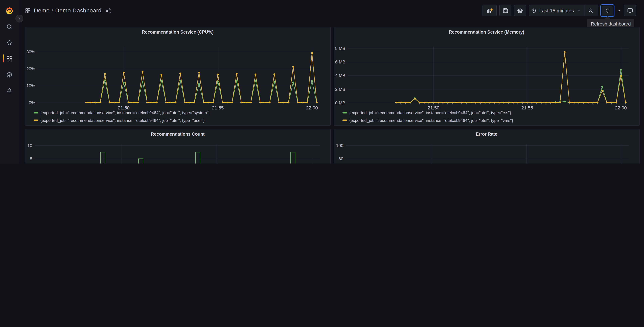 The width and height of the screenshot is (644, 327). Describe the element at coordinates (340, 48) in the screenshot. I see `svg-text: 8 MB` at that location.